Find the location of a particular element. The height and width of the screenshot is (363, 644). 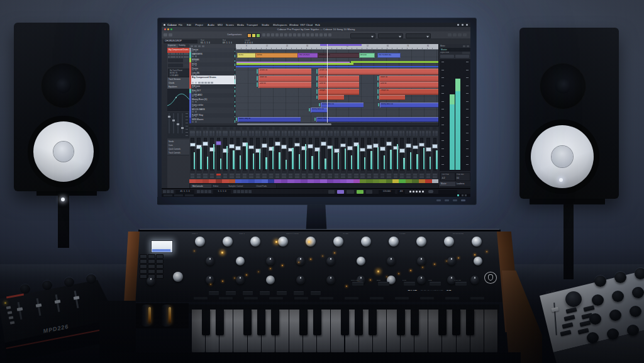

mod-wheel-backlight is located at coordinates (170, 315).